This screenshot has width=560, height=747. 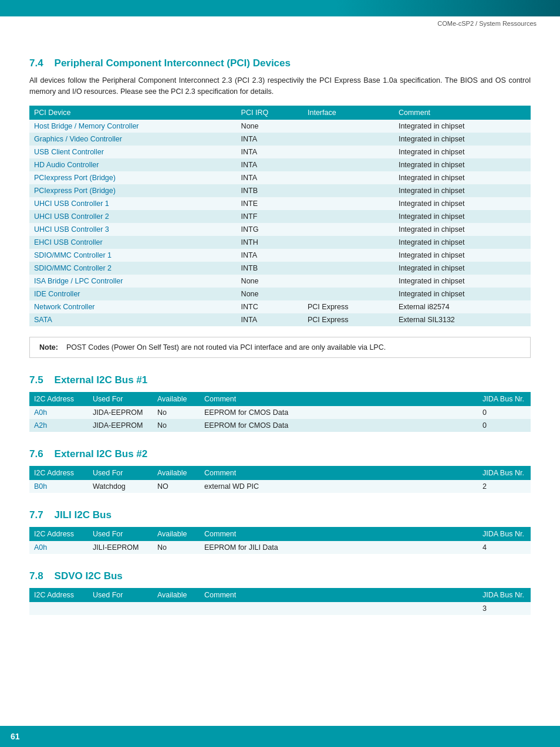 I want to click on pci-cell: IDE Controller, so click(x=133, y=294).